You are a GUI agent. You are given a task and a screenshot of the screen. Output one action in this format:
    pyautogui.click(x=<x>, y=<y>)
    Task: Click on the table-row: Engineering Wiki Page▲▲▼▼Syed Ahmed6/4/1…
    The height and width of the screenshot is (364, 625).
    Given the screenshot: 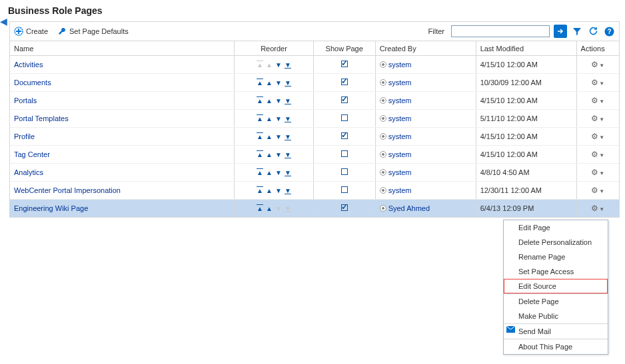 What is the action you would take?
    pyautogui.click(x=314, y=209)
    